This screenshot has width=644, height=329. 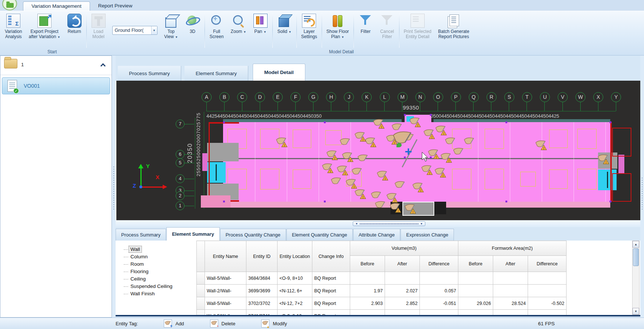 I want to click on cell: 29.026, so click(x=476, y=303).